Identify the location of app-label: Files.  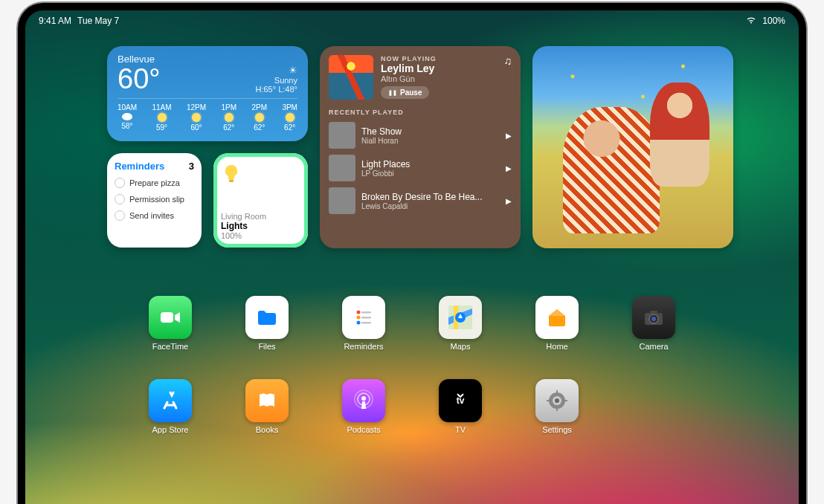
(266, 346).